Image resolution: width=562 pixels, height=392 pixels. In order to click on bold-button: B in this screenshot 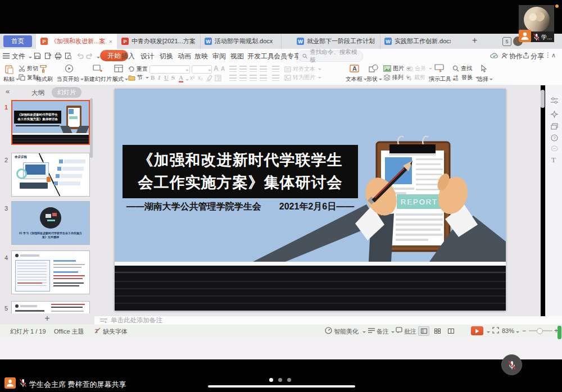, I will do `click(153, 78)`.